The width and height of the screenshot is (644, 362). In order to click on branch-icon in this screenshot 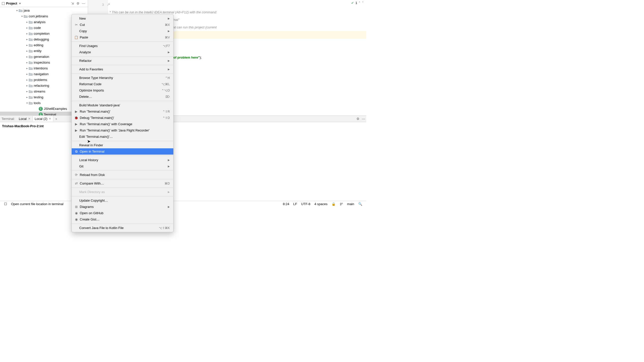, I will do `click(341, 204)`.